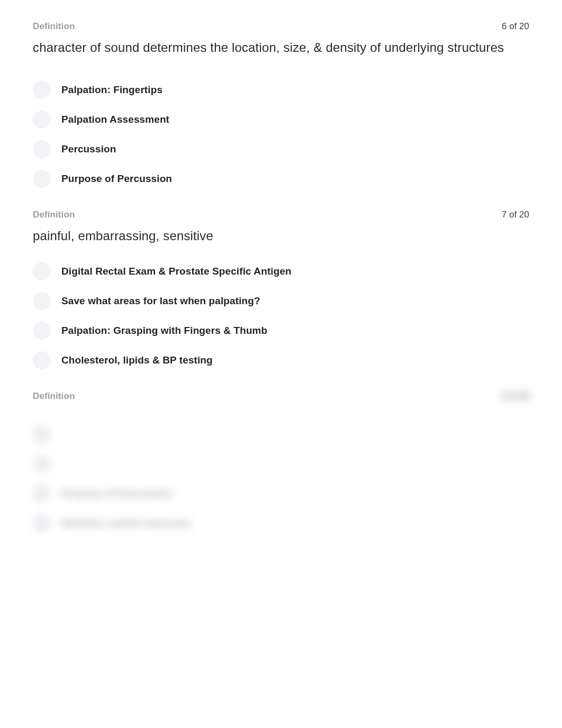  I want to click on option-label: Infection control measures, so click(126, 523).